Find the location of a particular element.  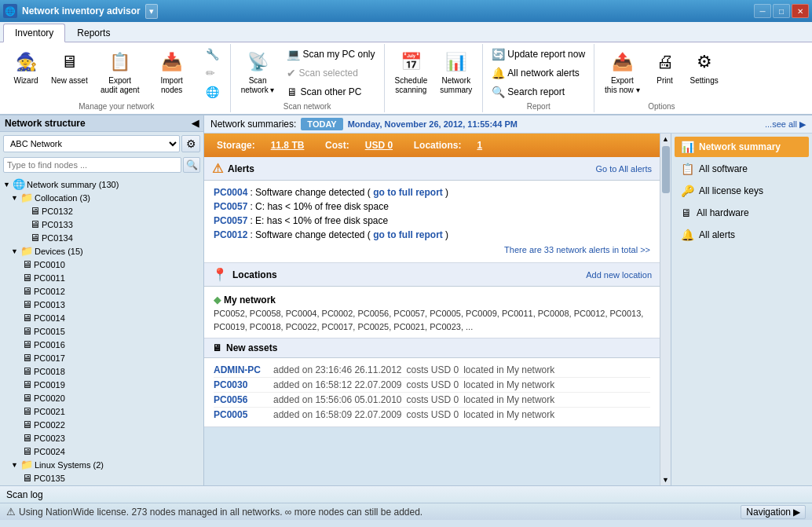

wizard-button: 🧙 Wizard is located at coordinates (26, 68).